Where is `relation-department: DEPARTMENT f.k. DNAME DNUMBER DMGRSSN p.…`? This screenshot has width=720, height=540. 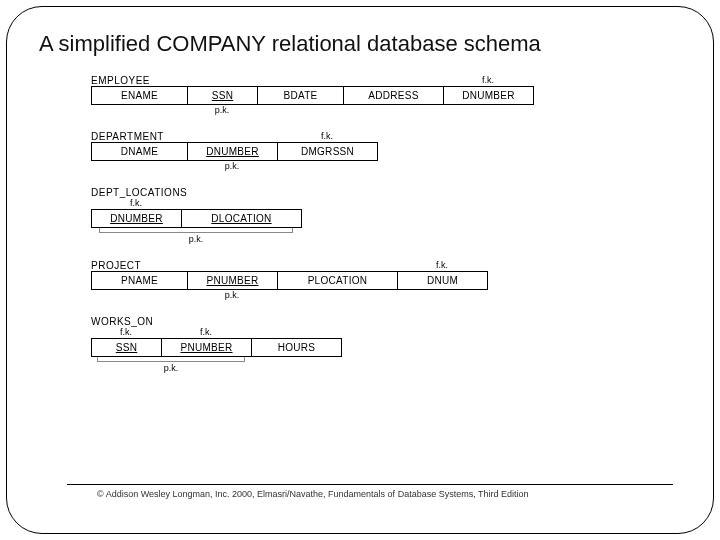 relation-department: DEPARTMENT f.k. DNAME DNUMBER DMGRSSN p.… is located at coordinates (378, 152).